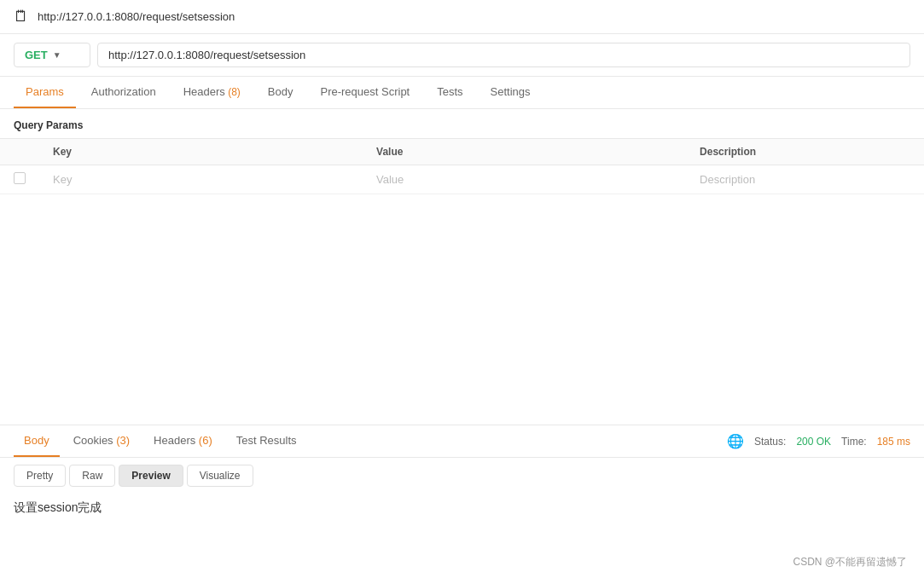 The image size is (924, 578). I want to click on table-header-value: Value, so click(524, 152).